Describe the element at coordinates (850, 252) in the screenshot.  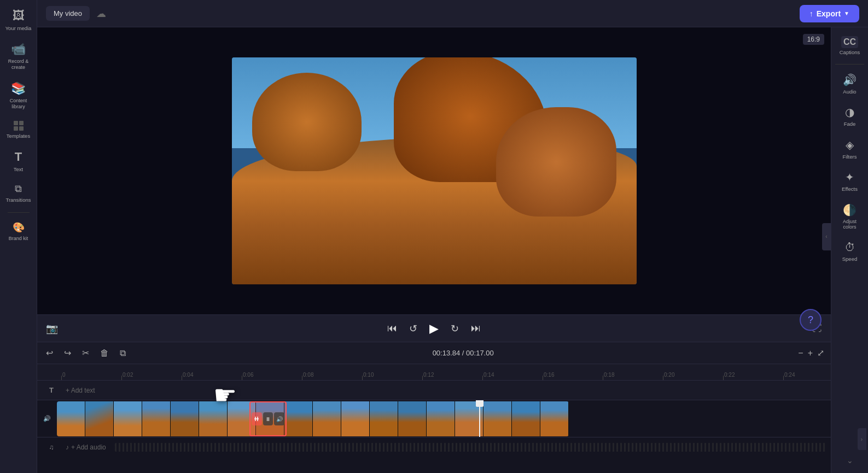
I see `right-panel-speed: ⏱ Speed` at that location.